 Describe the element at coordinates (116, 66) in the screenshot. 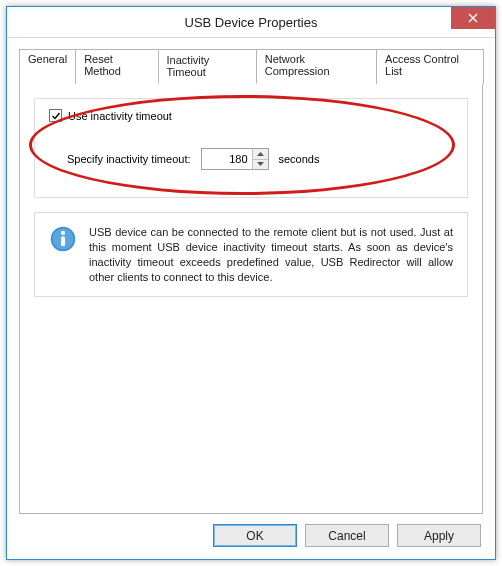

I see `tab-reset-method: Reset Method` at that location.